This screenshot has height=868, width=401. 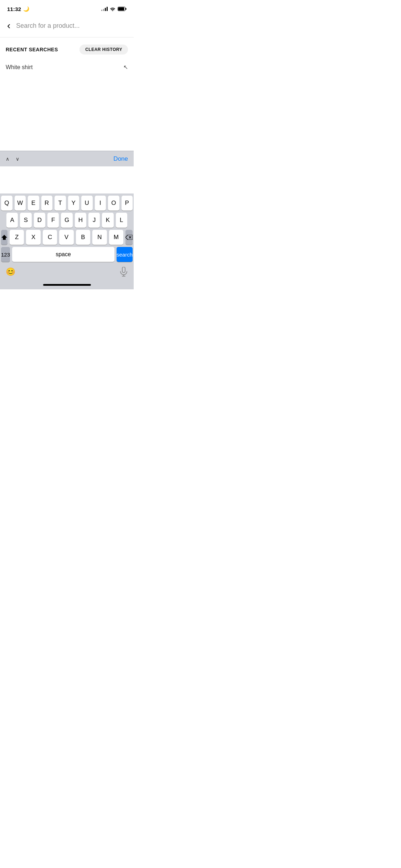 What do you see at coordinates (125, 254) in the screenshot?
I see `search-key: search` at bounding box center [125, 254].